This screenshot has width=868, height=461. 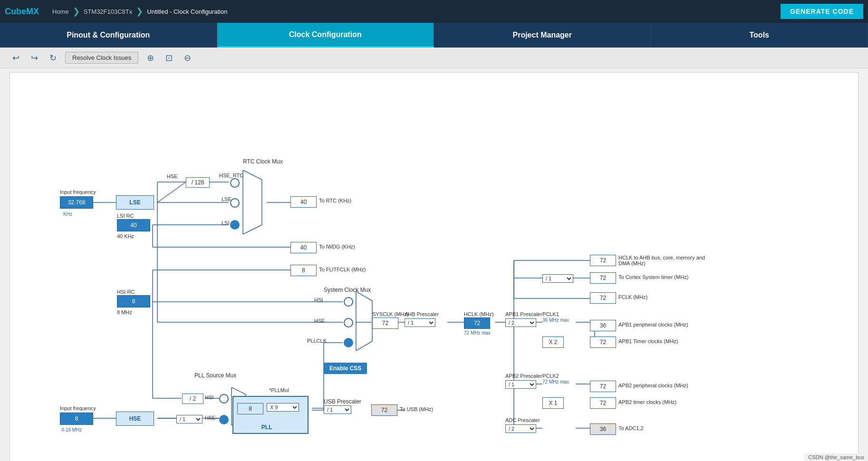 I want to click on tab-project: Project Manager, so click(x=543, y=35).